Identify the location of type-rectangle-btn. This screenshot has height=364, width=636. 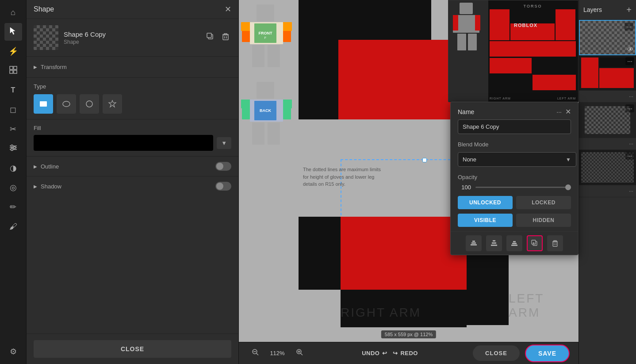
(43, 104).